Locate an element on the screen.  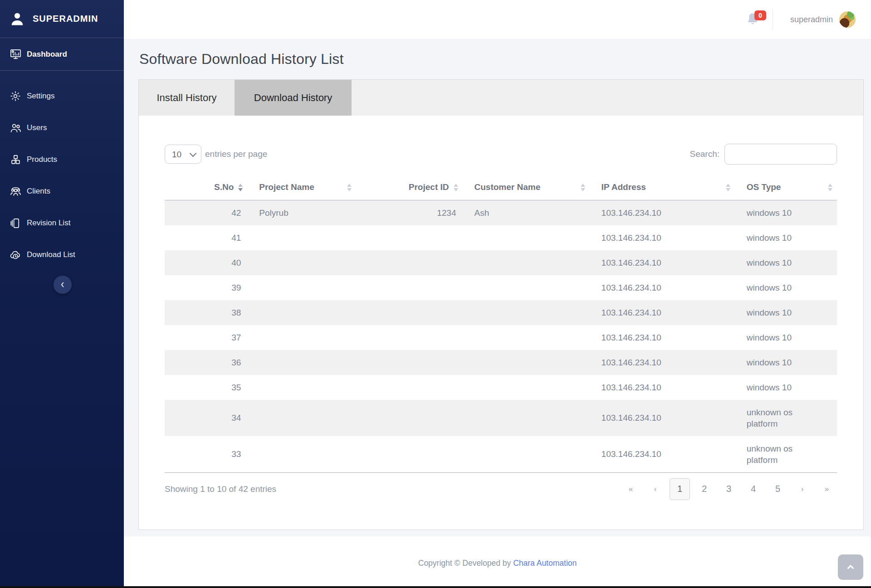
scroll-to-top-button is located at coordinates (851, 567).